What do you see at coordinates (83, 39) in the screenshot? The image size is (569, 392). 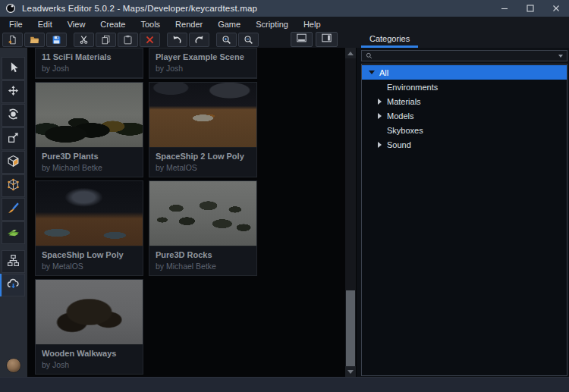 I see `cut-button` at bounding box center [83, 39].